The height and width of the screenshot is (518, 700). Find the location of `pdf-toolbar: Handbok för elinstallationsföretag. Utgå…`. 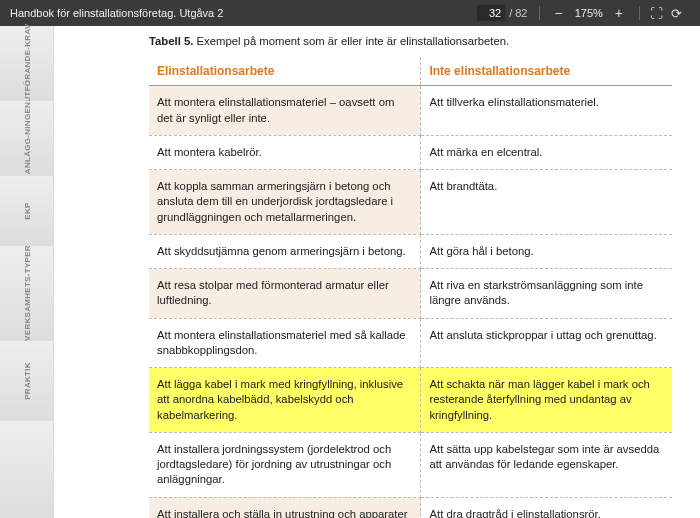

pdf-toolbar: Handbok för elinstallationsföretag. Utgå… is located at coordinates (350, 13).